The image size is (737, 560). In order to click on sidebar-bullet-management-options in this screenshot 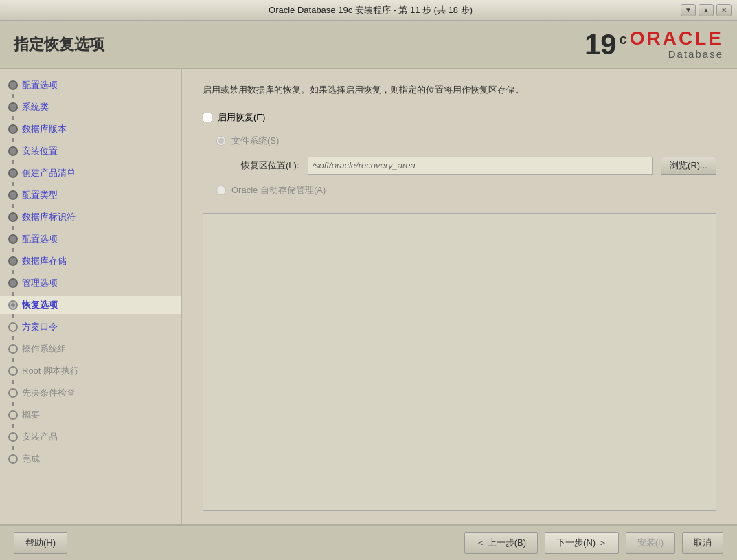, I will do `click(13, 283)`.